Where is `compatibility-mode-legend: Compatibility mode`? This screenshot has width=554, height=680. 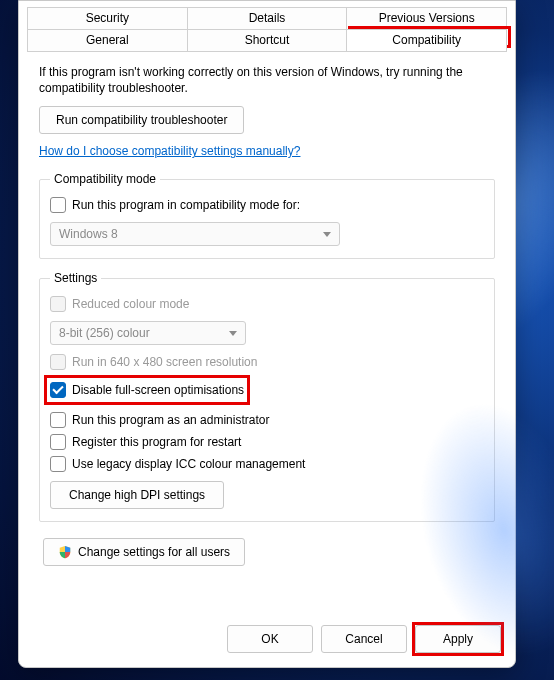 compatibility-mode-legend: Compatibility mode is located at coordinates (105, 179).